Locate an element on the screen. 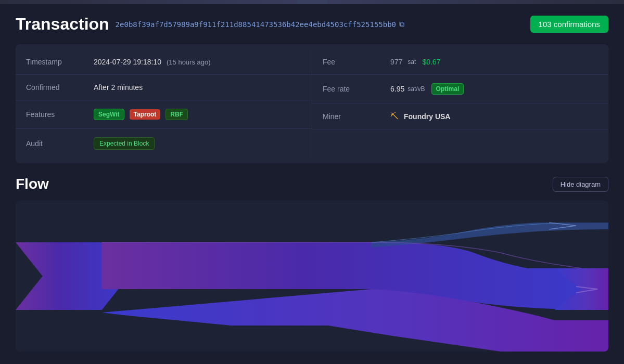  features-value: SegWit Taproot RBF is located at coordinates (143, 114).